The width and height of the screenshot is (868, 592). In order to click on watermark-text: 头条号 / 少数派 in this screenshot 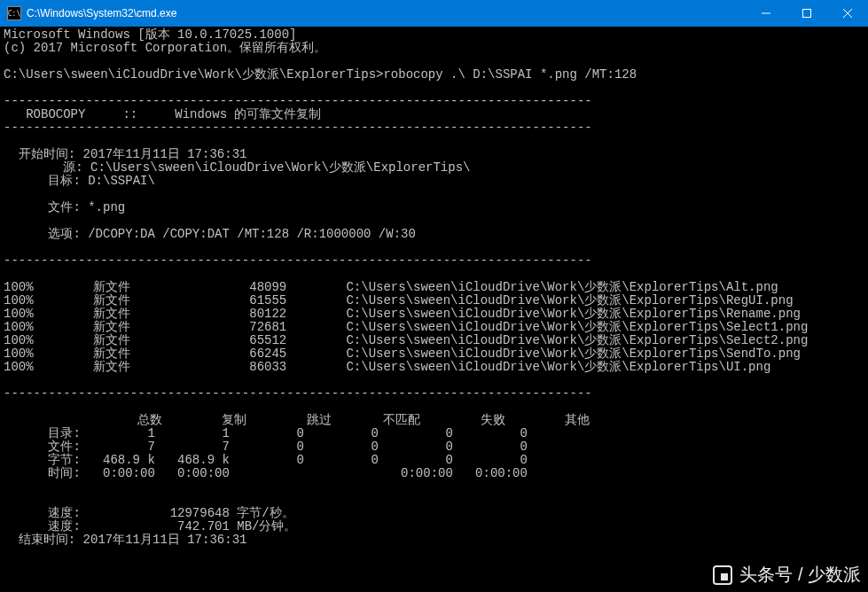, I will do `click(800, 574)`.